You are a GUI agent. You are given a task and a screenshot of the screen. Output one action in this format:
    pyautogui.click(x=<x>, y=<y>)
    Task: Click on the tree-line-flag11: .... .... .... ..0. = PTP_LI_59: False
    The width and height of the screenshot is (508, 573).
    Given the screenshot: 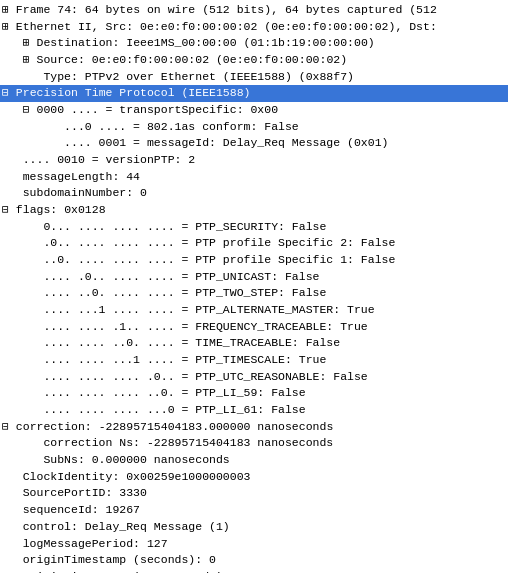 What is the action you would take?
    pyautogui.click(x=254, y=394)
    